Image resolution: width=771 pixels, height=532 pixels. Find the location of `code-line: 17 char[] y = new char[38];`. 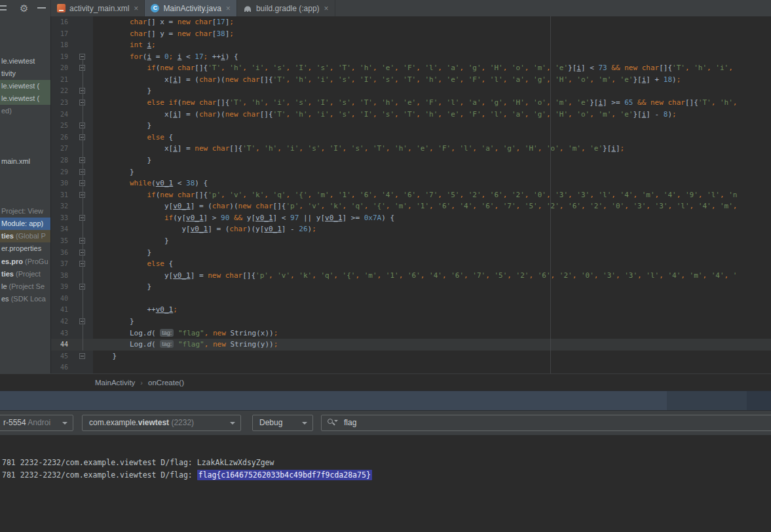

code-line: 17 char[] y = new char[38]; is located at coordinates (411, 34).